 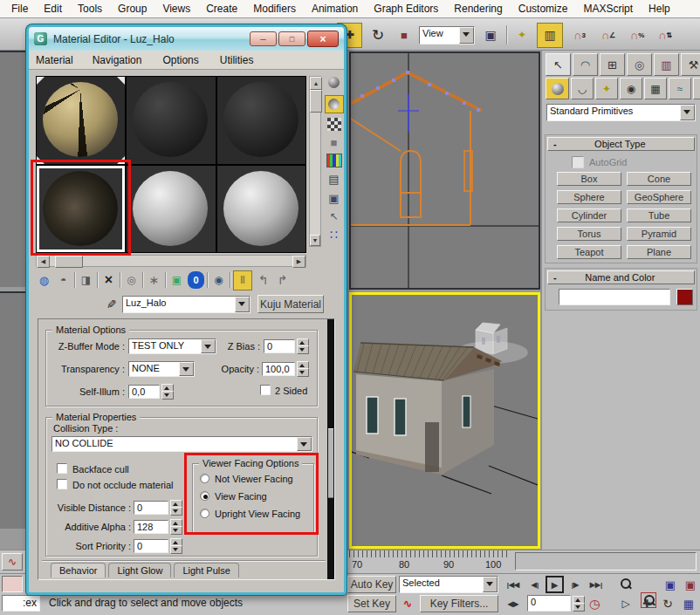 What do you see at coordinates (187, 304) in the screenshot?
I see `material-name-dropdown: Luz_Halo` at bounding box center [187, 304].